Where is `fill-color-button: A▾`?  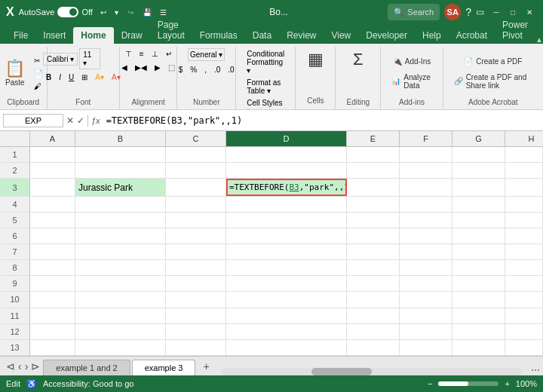
fill-color-button: A▾ is located at coordinates (100, 77).